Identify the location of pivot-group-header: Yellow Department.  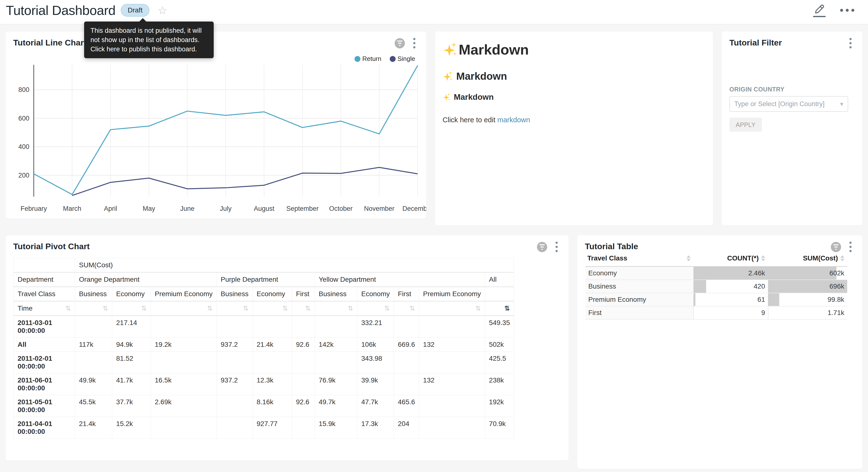
(400, 280).